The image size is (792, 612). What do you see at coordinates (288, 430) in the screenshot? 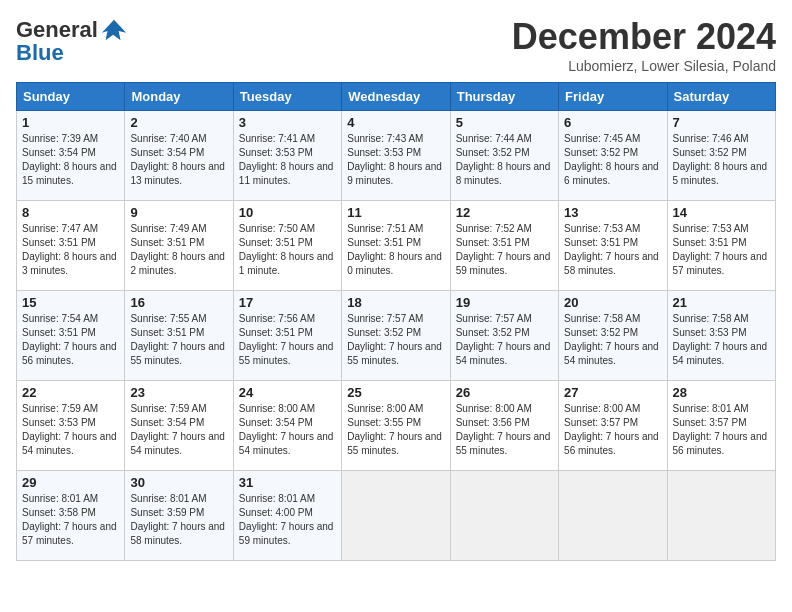
I see `day-content: Sunrise: 8:00 AM Sunset: 3:54 PM Dayligh…` at bounding box center [288, 430].